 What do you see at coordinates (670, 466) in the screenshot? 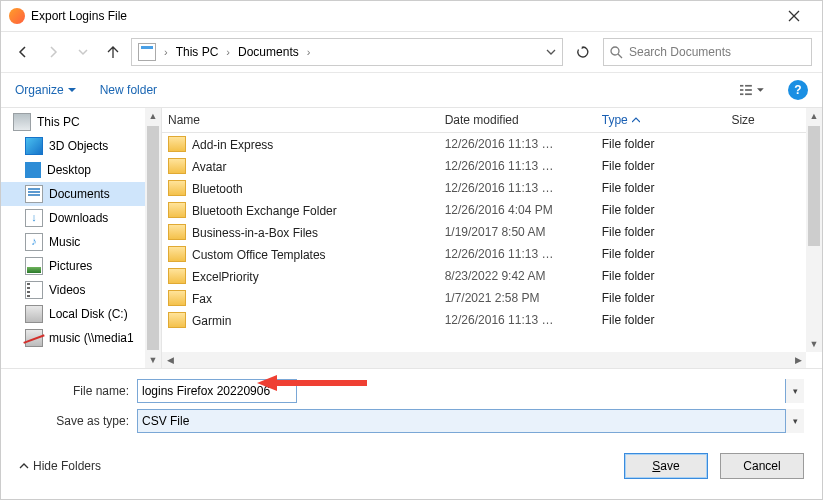
I see `save-label-rest: ave` at bounding box center [670, 466].